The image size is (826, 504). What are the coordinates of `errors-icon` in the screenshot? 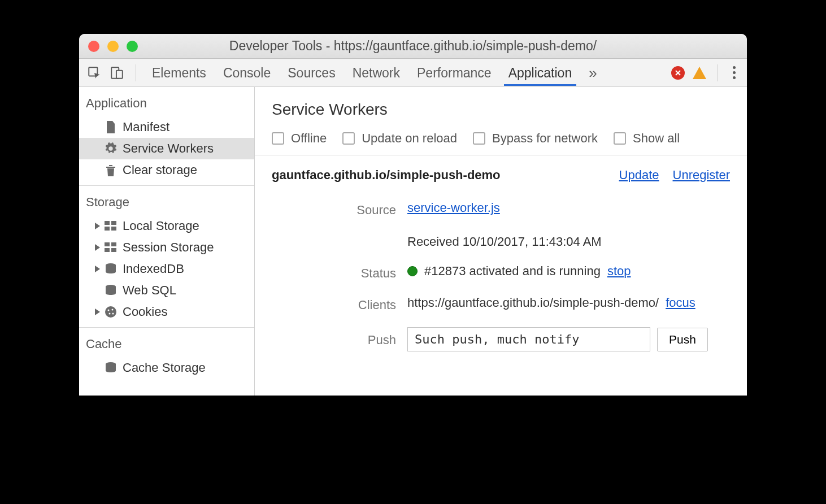 It's located at (678, 73).